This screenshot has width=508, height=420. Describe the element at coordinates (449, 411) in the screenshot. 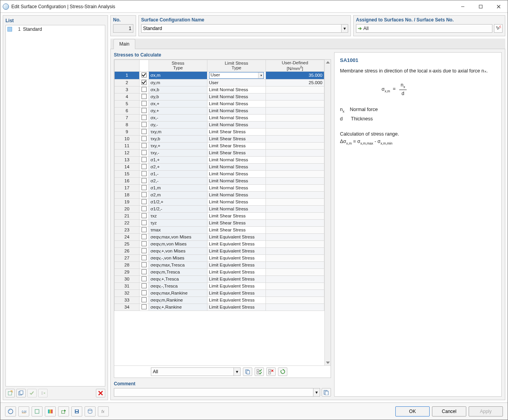

I see `cancel-button: Cancel` at that location.